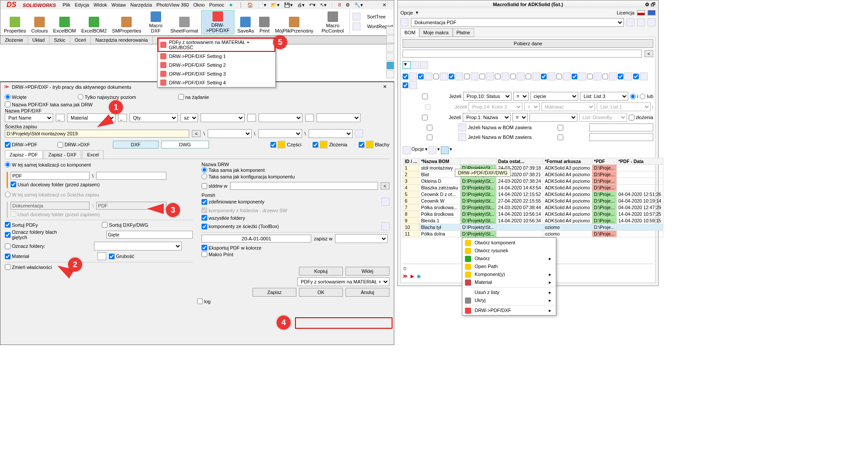 The image size is (868, 461). I want to click on tool-plikprzenosny: MójPlikPrzenośny, so click(294, 22).